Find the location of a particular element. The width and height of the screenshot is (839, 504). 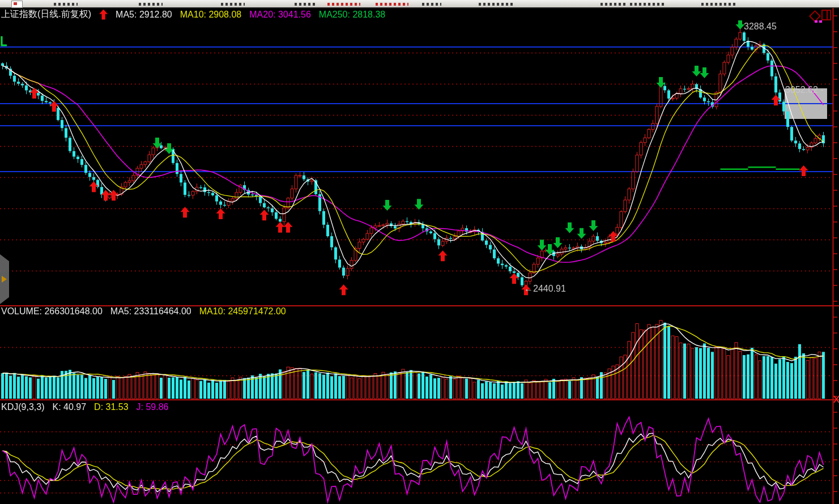

dots-indicator is located at coordinates (819, 22).